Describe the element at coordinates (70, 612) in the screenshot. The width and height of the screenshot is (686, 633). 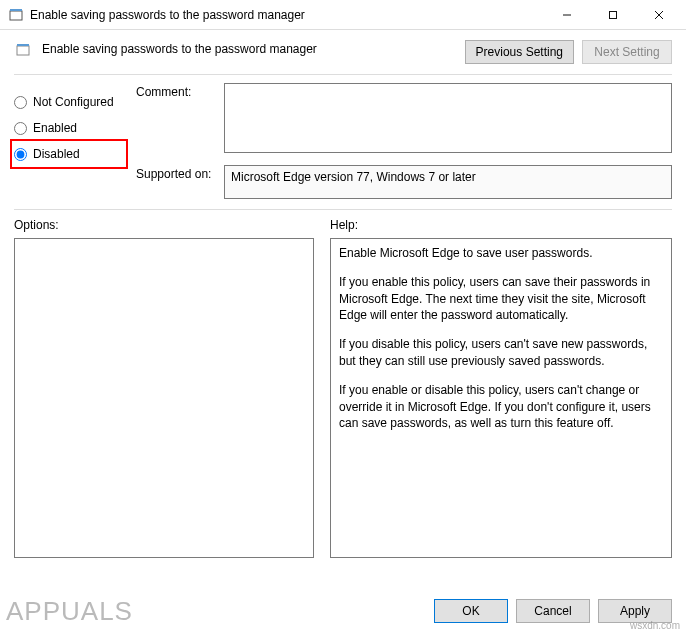
I see `watermark-logo: APPUALS` at that location.